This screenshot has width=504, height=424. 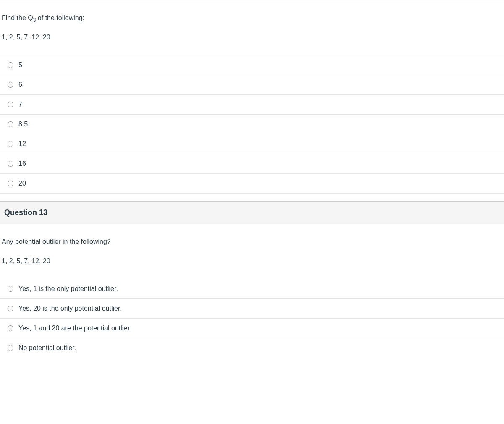 I want to click on question-13-text: Any potential outlier in the following? …, so click(x=252, y=251).